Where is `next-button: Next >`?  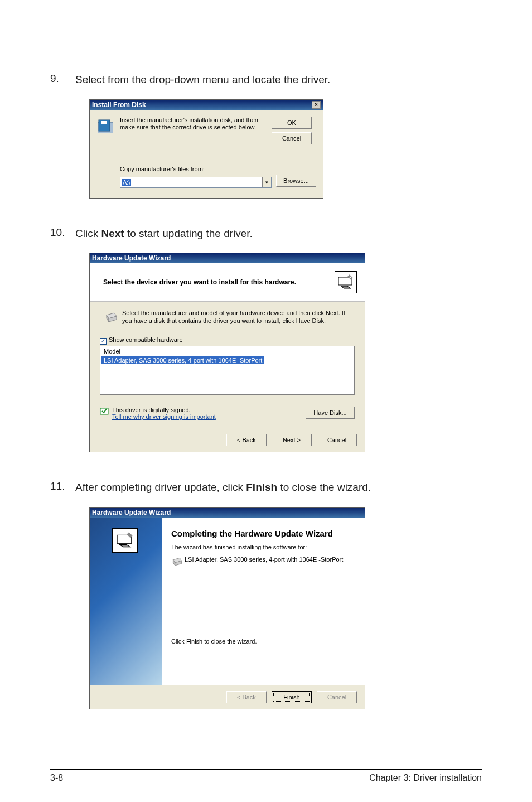 next-button: Next > is located at coordinates (292, 440).